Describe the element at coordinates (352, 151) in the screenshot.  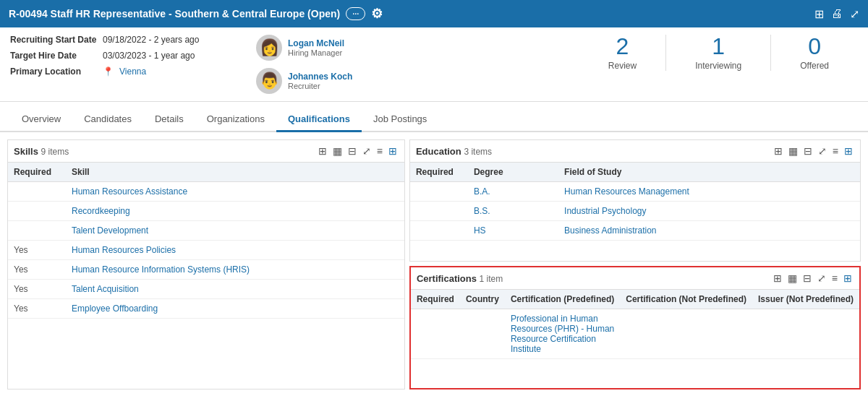
I see `skills-filter-icon: ⊟` at that location.